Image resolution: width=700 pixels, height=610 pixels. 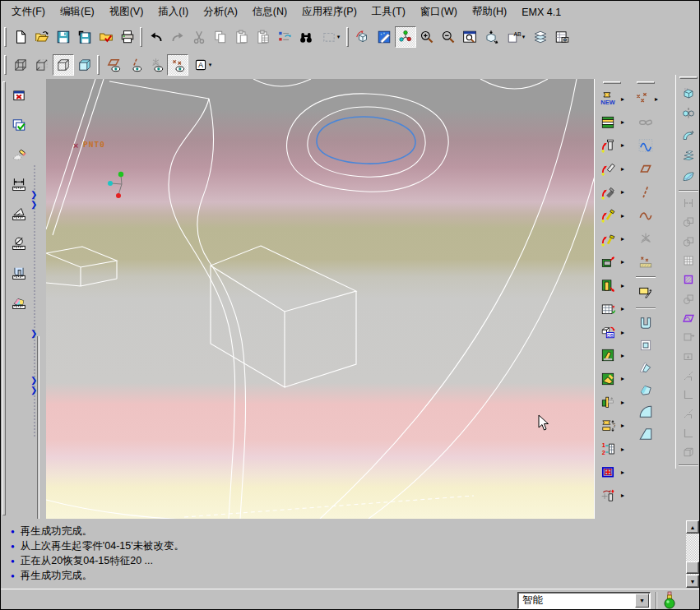 What do you see at coordinates (127, 12) in the screenshot?
I see `menu-view: 视图(V)` at bounding box center [127, 12].